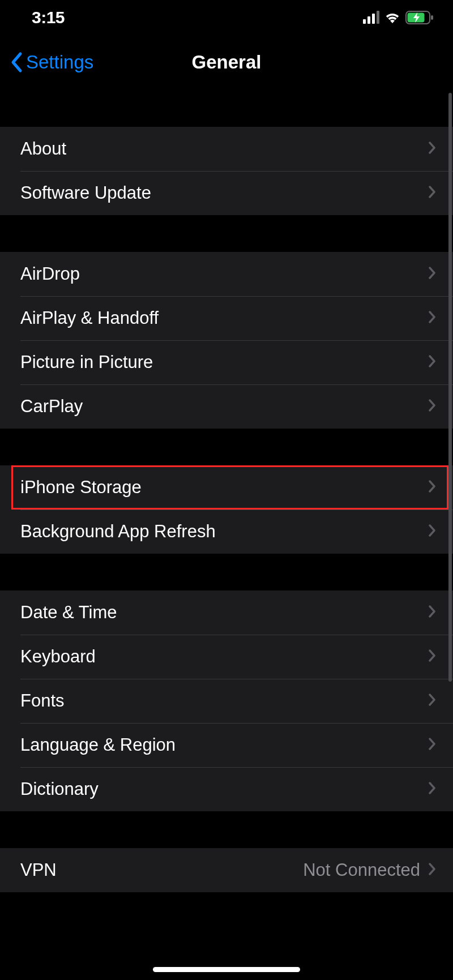 The image size is (453, 980). Describe the element at coordinates (48, 18) in the screenshot. I see `status-time: 3:15` at that location.